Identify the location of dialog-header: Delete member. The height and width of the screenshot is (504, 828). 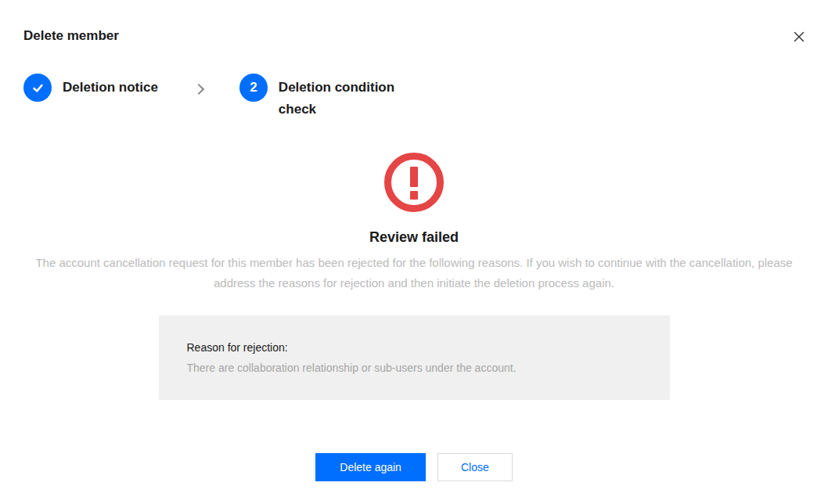
(414, 22).